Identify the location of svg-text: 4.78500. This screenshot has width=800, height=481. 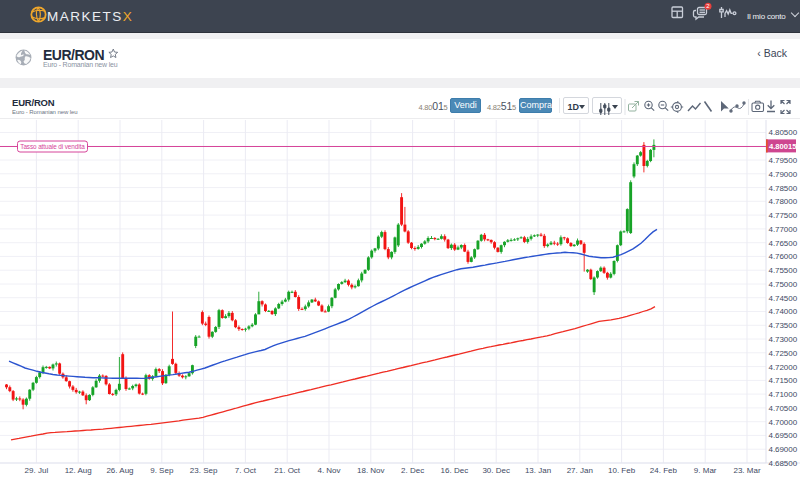
(784, 188).